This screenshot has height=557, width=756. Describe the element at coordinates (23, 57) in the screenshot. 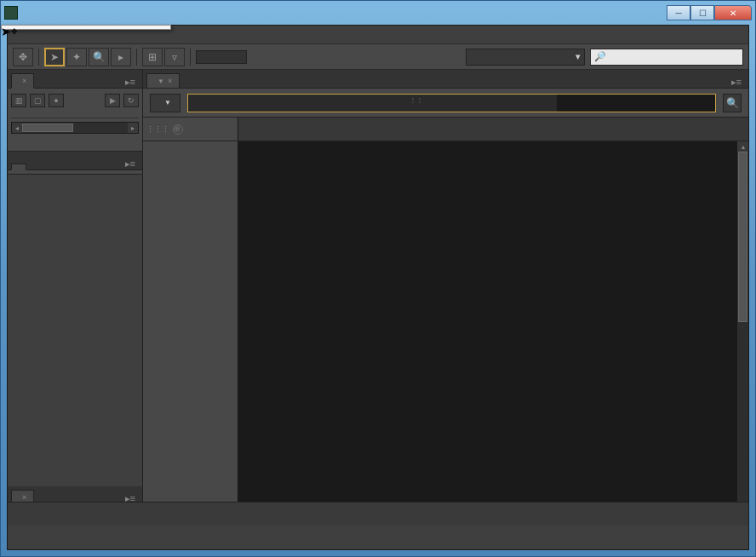

I see `hand-tool-icon: ✥` at that location.